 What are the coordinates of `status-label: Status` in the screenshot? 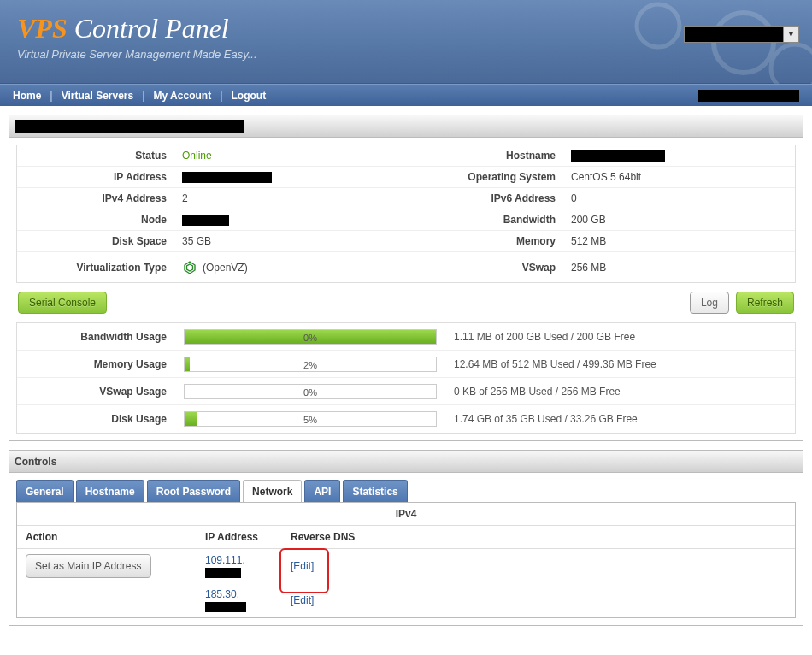 It's located at (96, 156).